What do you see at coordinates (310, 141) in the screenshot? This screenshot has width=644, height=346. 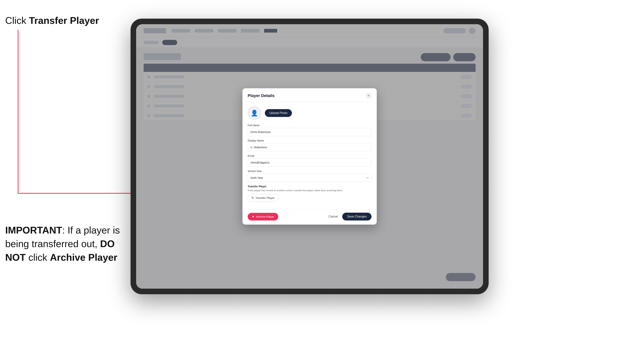 I see `display-name-label: Display Name` at bounding box center [310, 141].